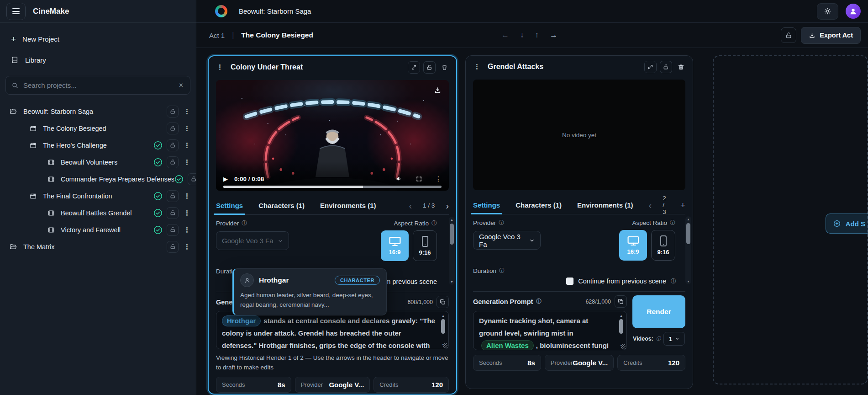 The width and height of the screenshot is (868, 395). Describe the element at coordinates (505, 35) in the screenshot. I see `nav-left-icon: ←` at that location.